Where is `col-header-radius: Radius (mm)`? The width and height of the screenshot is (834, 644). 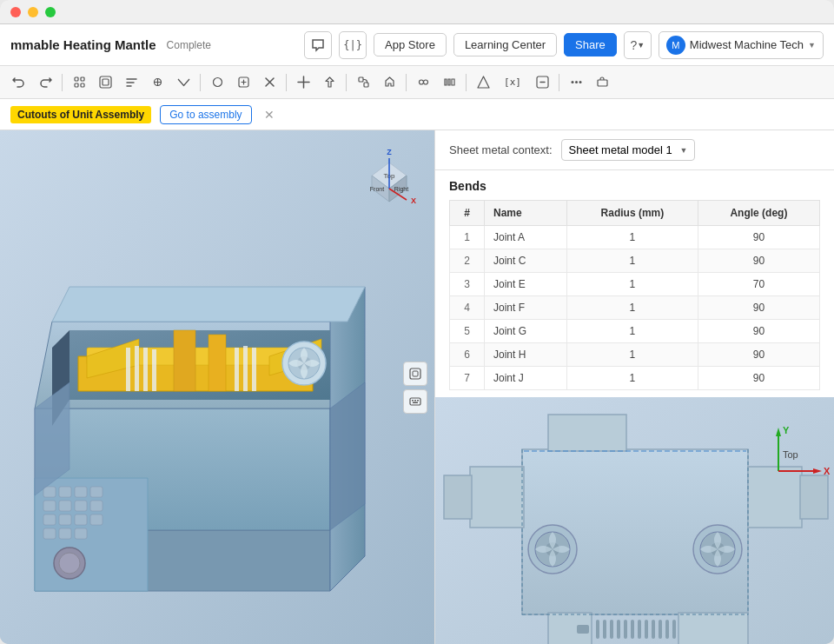
col-header-radius: Radius (mm) is located at coordinates (632, 214).